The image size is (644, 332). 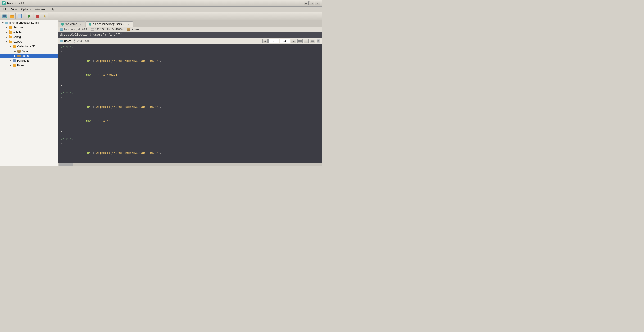 I want to click on tab-close-query: ✕, so click(x=128, y=24).